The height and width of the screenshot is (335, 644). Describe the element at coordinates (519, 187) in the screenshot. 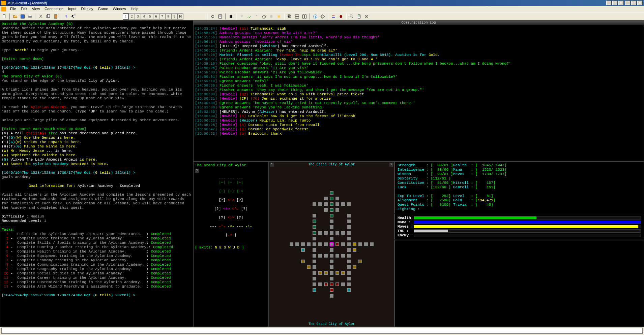

I see `stats-box: Strength : [ 80/61 ]Health : [ 1045/ 194…` at that location.